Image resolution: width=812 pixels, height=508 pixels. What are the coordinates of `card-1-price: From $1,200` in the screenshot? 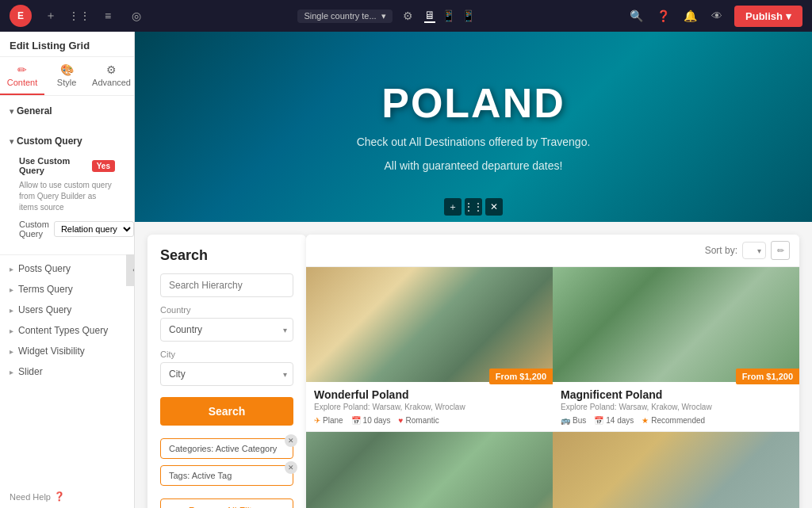 It's located at (521, 376).